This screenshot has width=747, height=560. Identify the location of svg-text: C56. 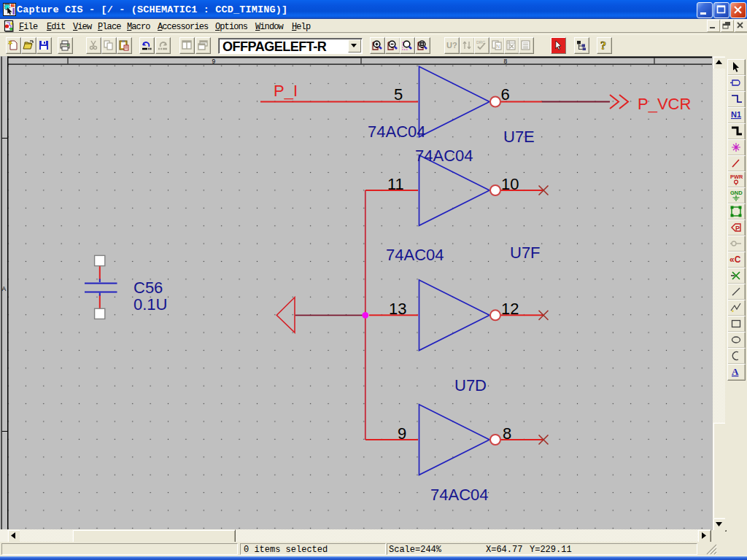
(148, 287).